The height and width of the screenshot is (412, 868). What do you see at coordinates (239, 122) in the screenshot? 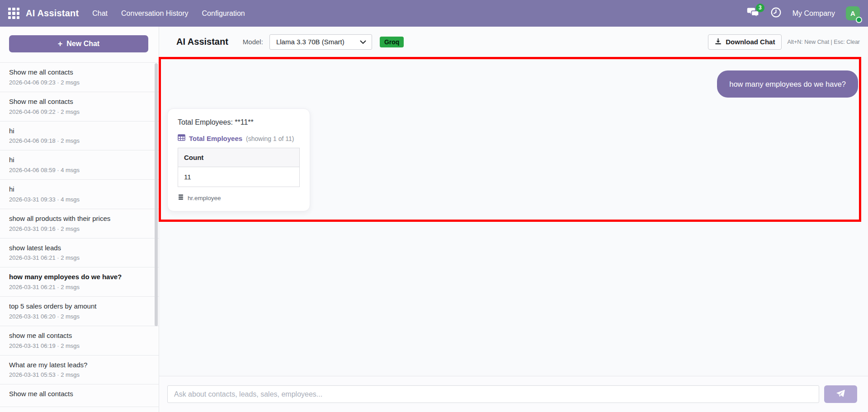
I see `assistant-message-text: Total Employees: **11**` at bounding box center [239, 122].